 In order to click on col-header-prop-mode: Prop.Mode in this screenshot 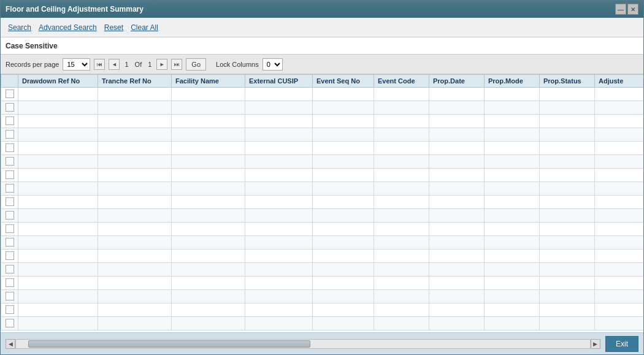, I will do `click(512, 81)`.